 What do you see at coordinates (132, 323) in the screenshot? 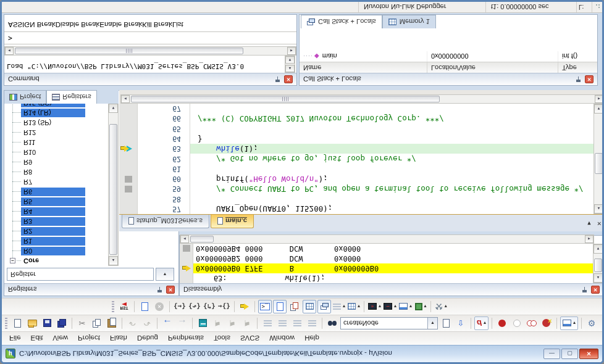
I see `undo-button: ↶` at bounding box center [132, 323].